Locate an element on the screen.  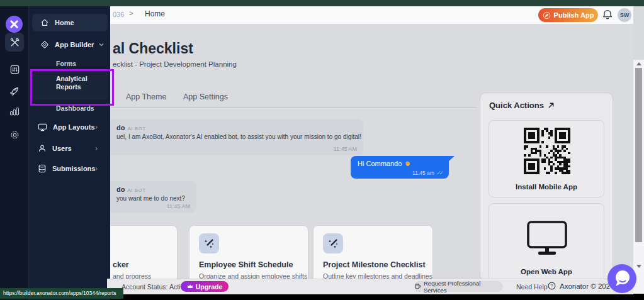
user-message-text: Hi Commando is located at coordinates (380, 164).